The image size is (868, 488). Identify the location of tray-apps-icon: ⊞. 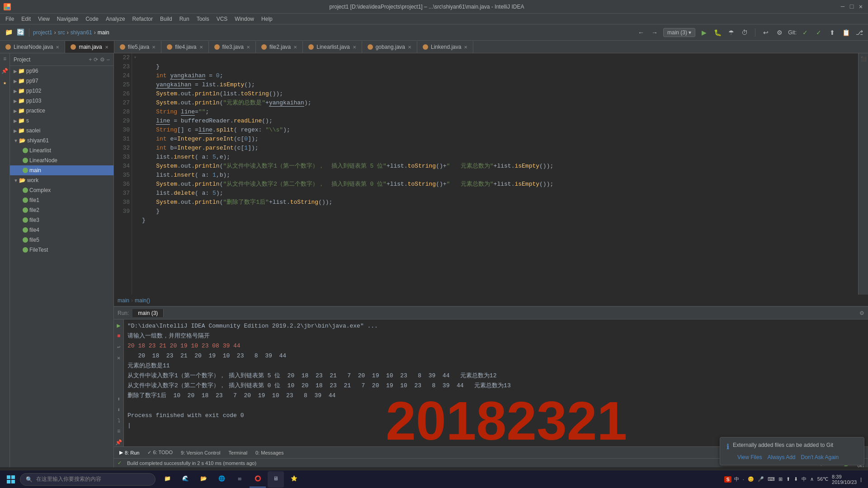
(780, 479).